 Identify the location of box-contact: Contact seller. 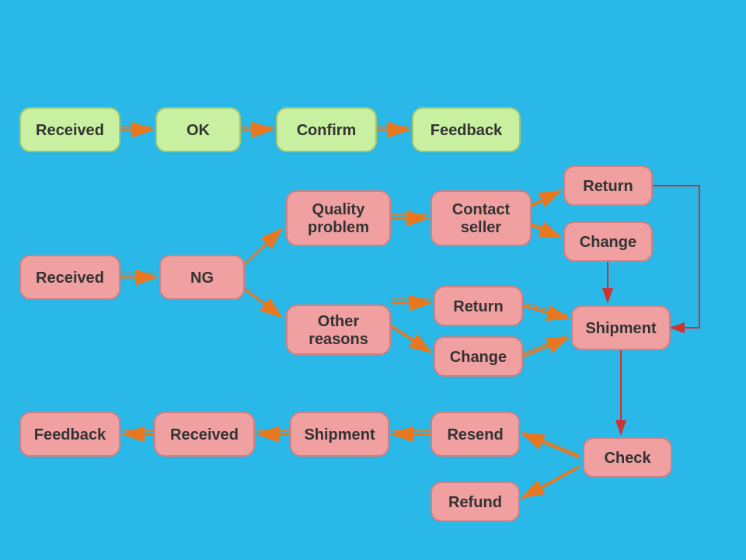
(481, 218).